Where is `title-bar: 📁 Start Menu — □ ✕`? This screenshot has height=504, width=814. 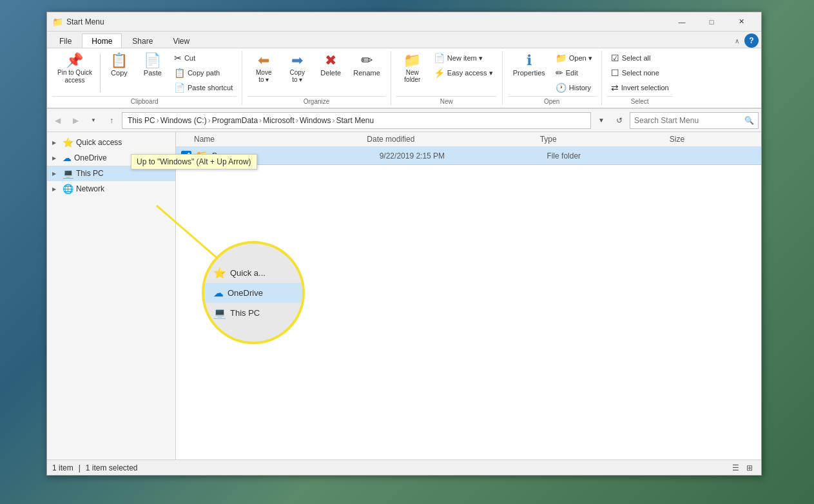 title-bar: 📁 Start Menu — □ ✕ is located at coordinates (404, 22).